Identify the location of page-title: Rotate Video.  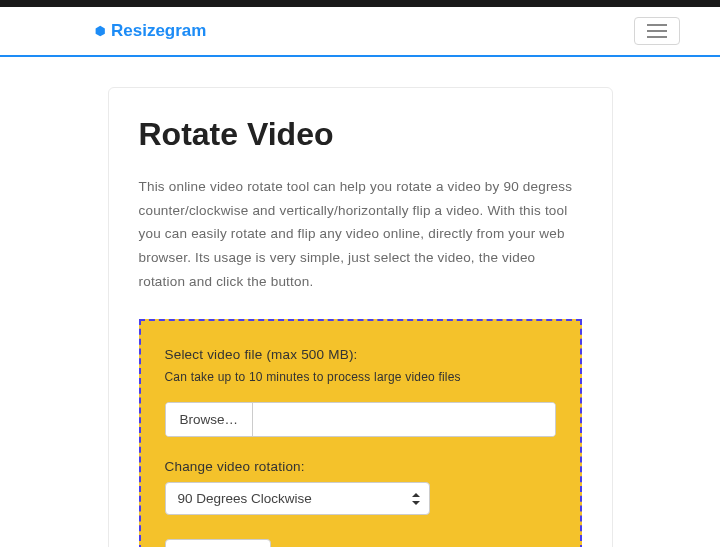
(360, 134).